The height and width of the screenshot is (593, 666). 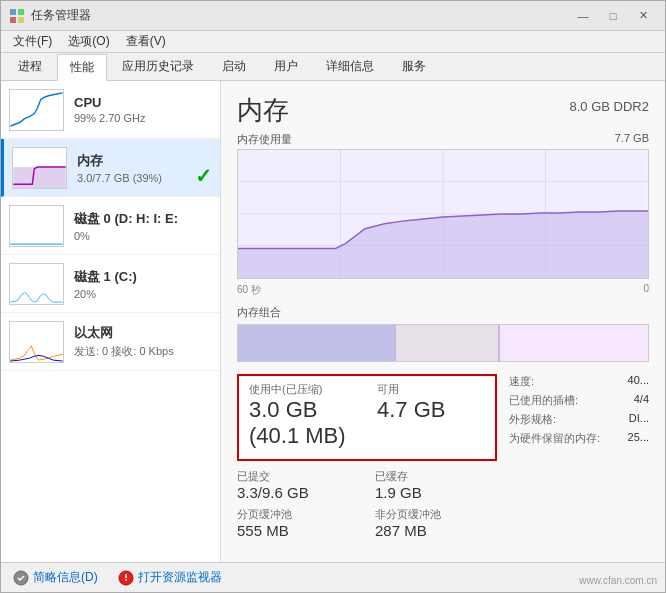 I want to click on sidebar-item-disk0: 磁盘 0 (D: H: I: E: 0%, so click(x=110, y=226).